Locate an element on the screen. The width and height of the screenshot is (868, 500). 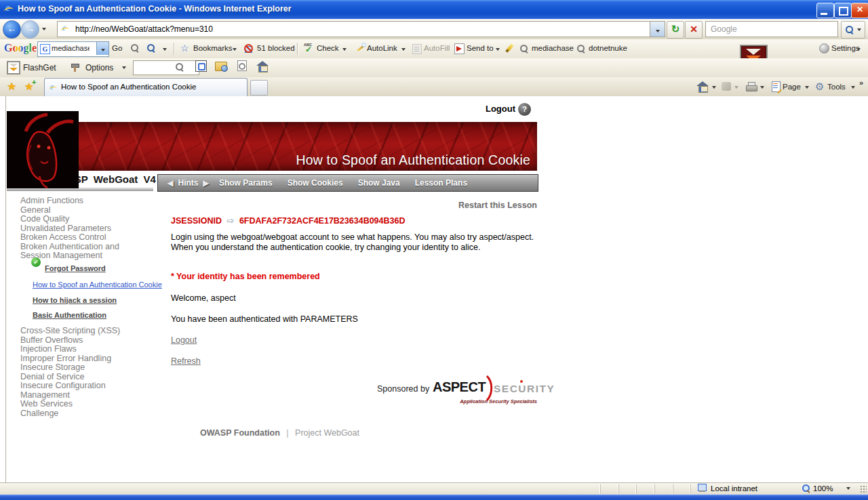
settings-sphere-icon is located at coordinates (825, 49).